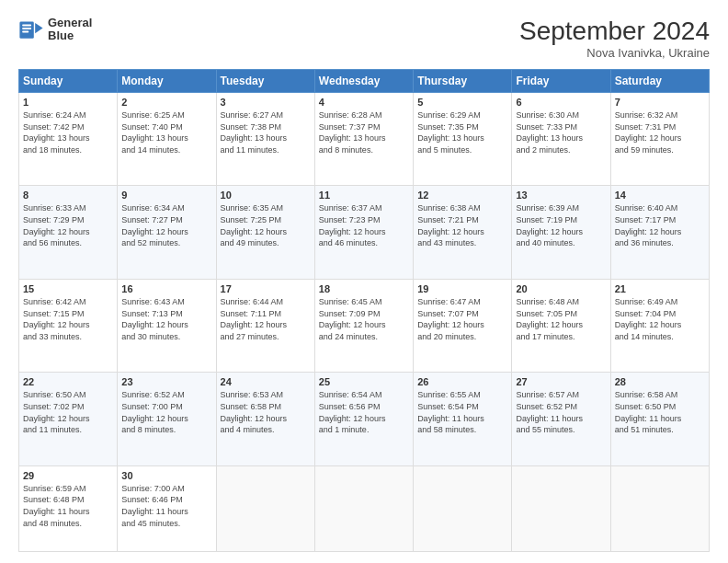 The height and width of the screenshot is (563, 728). Describe the element at coordinates (166, 102) in the screenshot. I see `day-number: 2` at that location.